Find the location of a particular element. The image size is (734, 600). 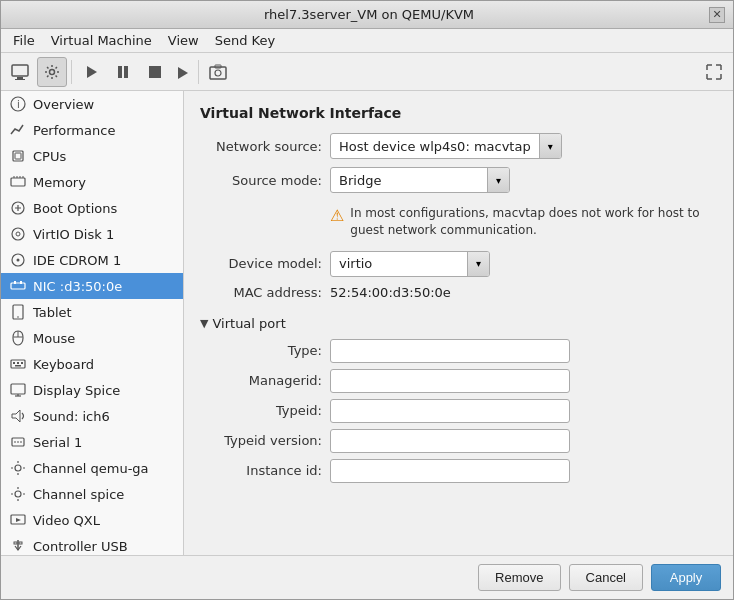

sidebar-item-nic: NIC :d3:50:0e is located at coordinates (92, 286).